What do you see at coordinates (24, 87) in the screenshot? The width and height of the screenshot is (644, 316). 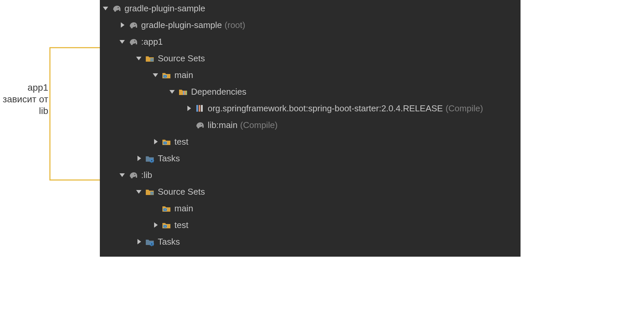 I see `callout-line: app1` at bounding box center [24, 87].